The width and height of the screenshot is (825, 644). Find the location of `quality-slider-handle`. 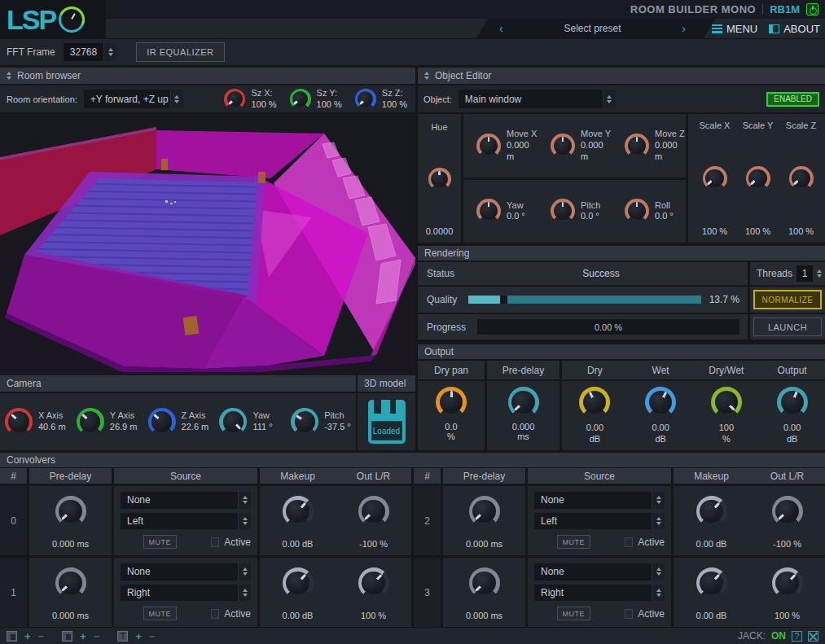

quality-slider-handle is located at coordinates (503, 300).